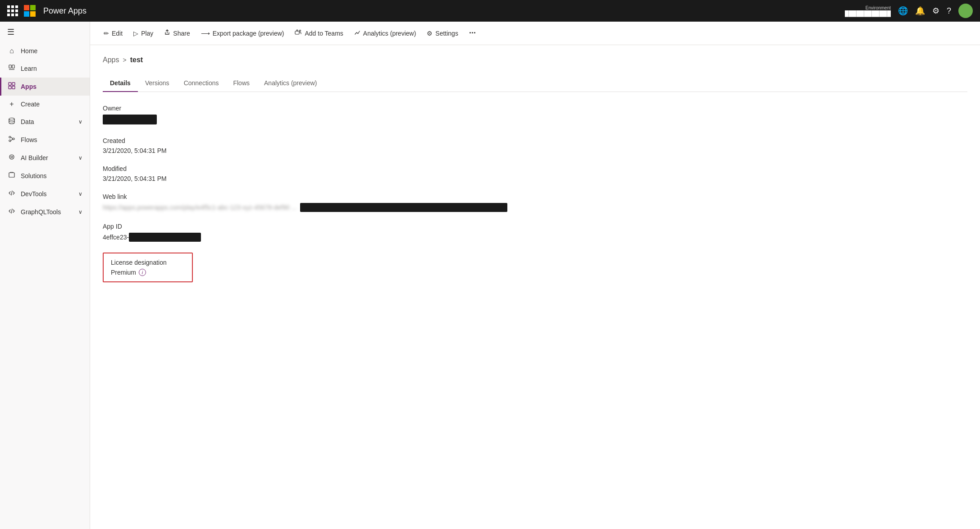 The width and height of the screenshot is (980, 529). Describe the element at coordinates (319, 33) in the screenshot. I see `add-to-teams-button: Add to Teams` at that location.